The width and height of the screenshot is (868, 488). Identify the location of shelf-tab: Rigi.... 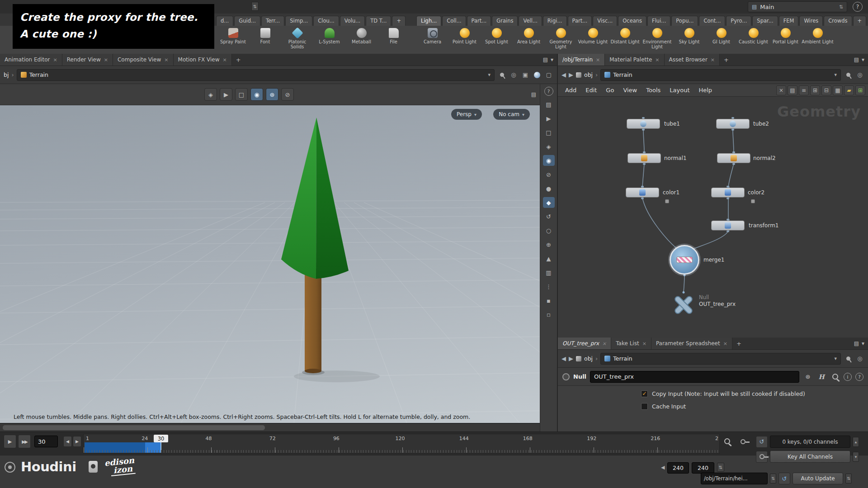
(555, 21).